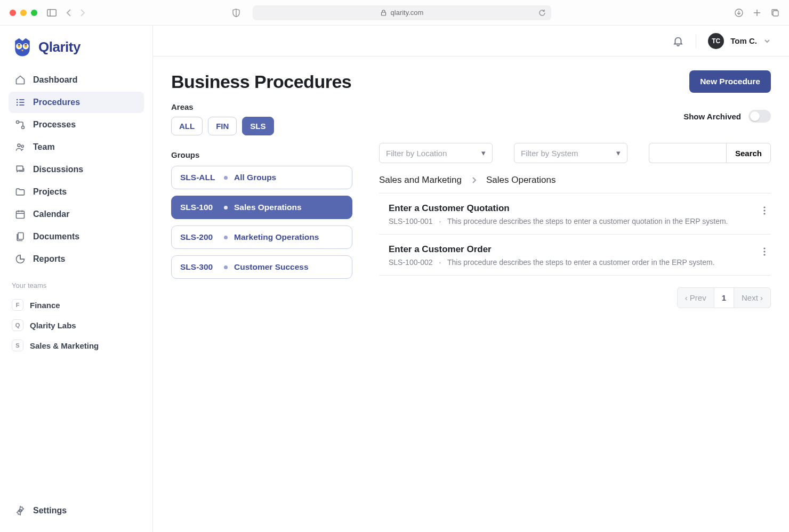  Describe the element at coordinates (575, 255) in the screenshot. I see `procedure-list-item: Enter a Customer Order SLS-100-002 · Thi…` at that location.